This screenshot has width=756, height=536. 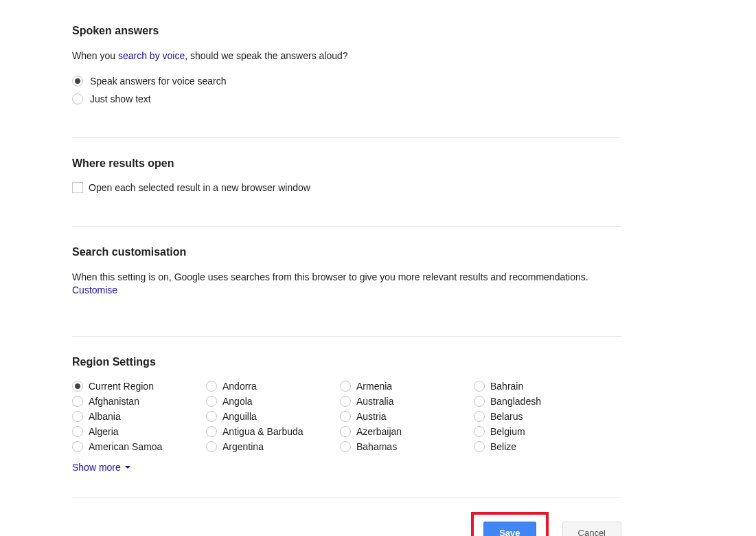 What do you see at coordinates (516, 401) in the screenshot?
I see `region-label: Bangladesh` at bounding box center [516, 401].